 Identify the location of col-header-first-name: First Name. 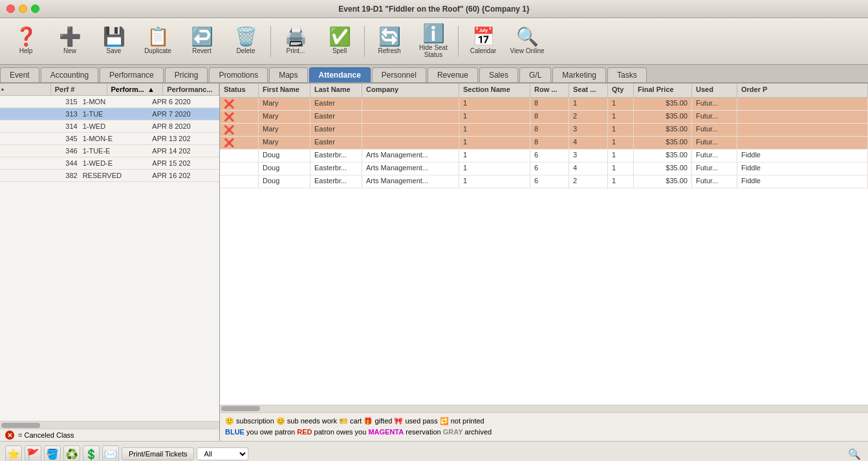
(285, 91).